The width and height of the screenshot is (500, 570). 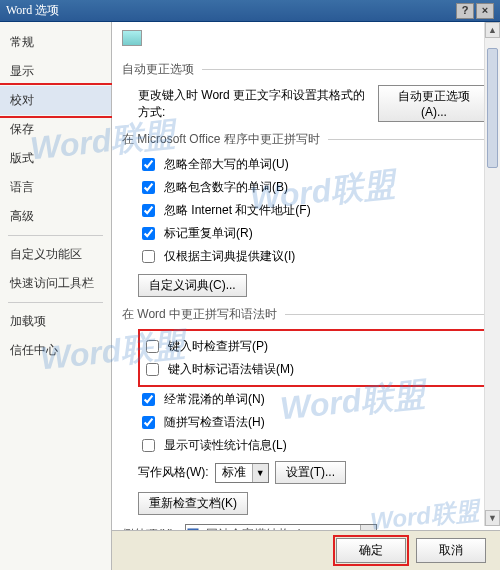 I want to click on opt-label: 仅根据主词典提供建议(I), so click(x=230, y=256).